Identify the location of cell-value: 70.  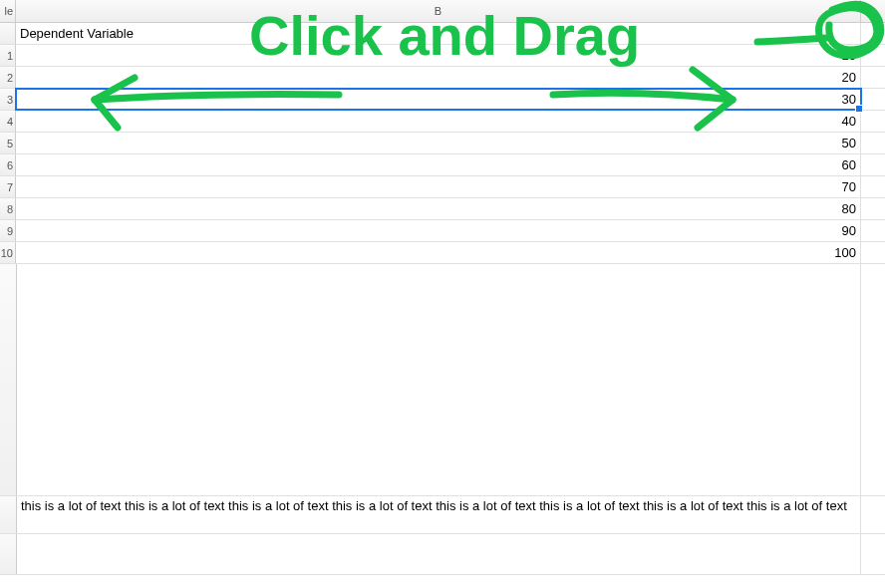
(849, 187).